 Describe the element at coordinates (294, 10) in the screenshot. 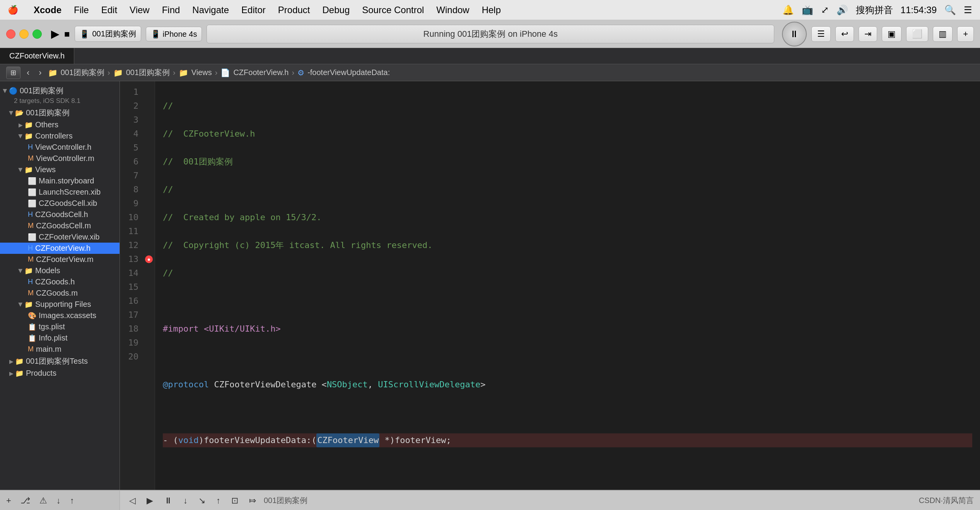

I see `menu-product: Product` at that location.